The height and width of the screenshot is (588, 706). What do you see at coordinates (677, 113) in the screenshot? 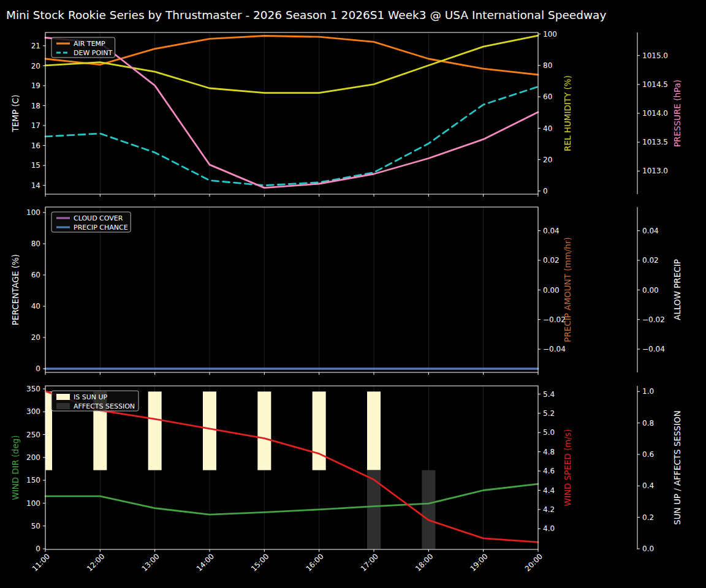
I see `axis-title: PRESSURE (hPa)` at bounding box center [677, 113].